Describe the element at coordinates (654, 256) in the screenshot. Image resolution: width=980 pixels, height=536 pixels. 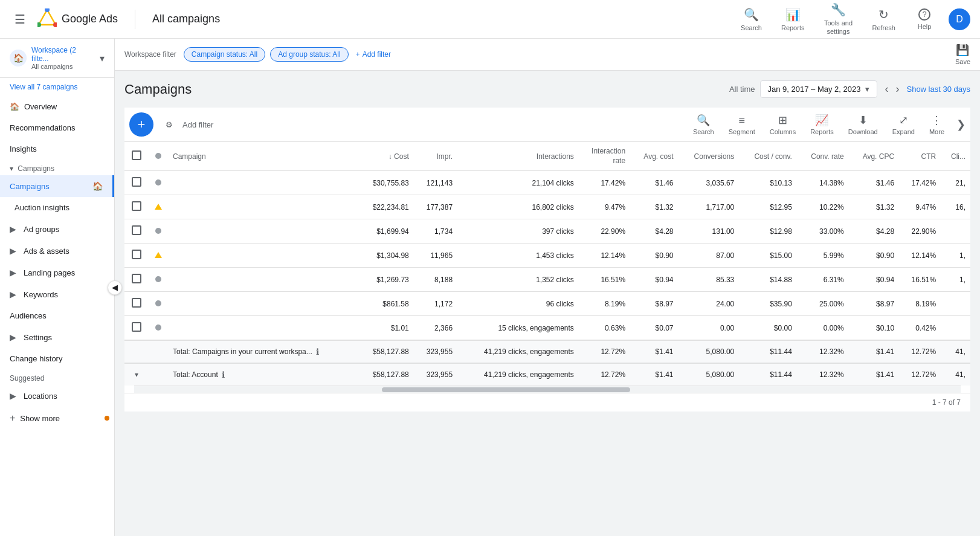
I see `row-avg-cost: $0.90` at that location.